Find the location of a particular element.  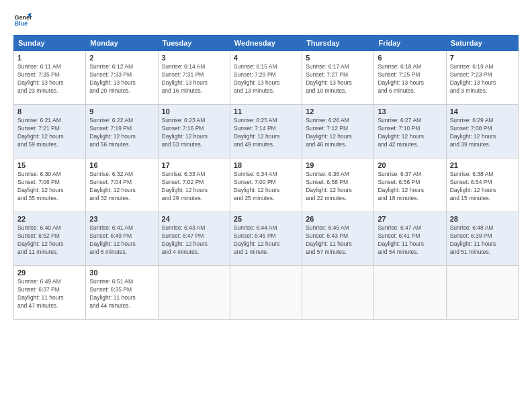

calendar-cell: 27Sunrise: 6:47 AM Sunset: 6:41 PM Dayli… is located at coordinates (410, 239).